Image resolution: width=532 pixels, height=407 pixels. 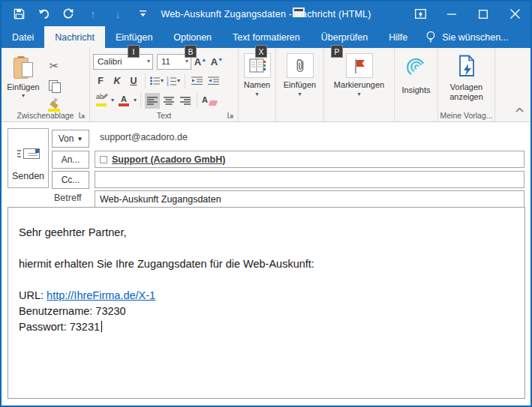 I want to click on send-envelope-icon, so click(x=29, y=154).